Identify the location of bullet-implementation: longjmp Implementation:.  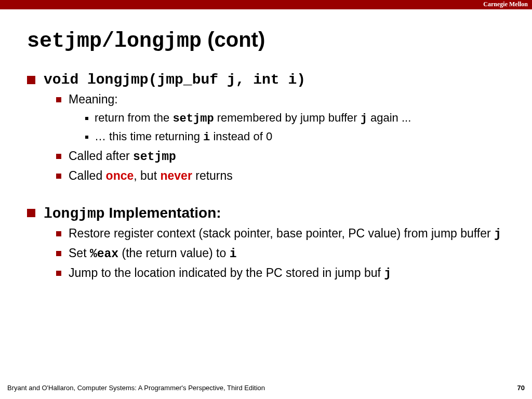
(266, 213).